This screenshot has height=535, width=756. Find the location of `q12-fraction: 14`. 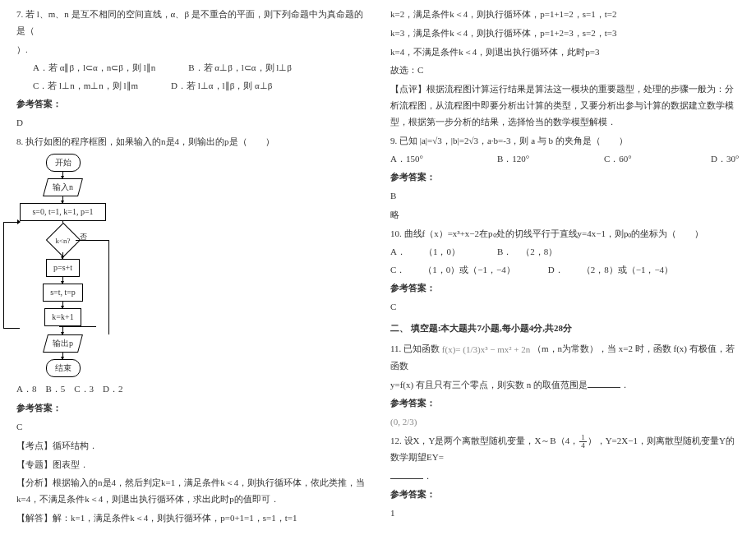

q12-fraction: 14 is located at coordinates (583, 442).